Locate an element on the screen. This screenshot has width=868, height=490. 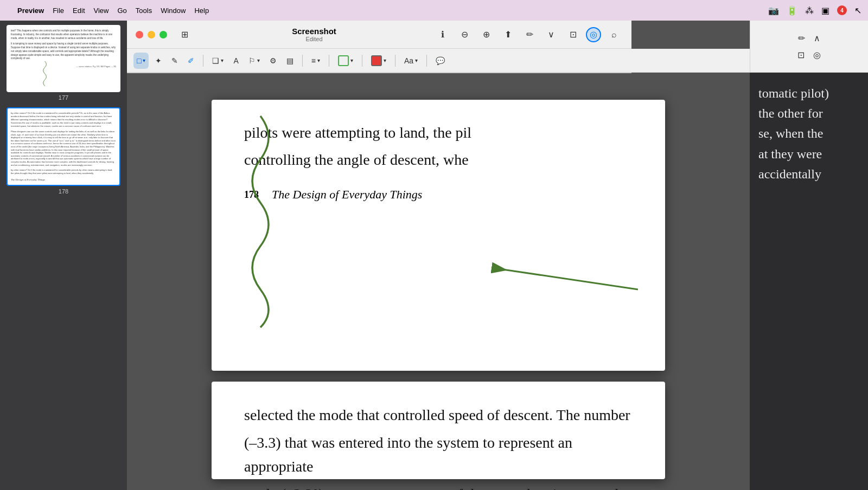
thumbnail-content-178: by other means? Or if the mode is mainta… is located at coordinates (63, 146).